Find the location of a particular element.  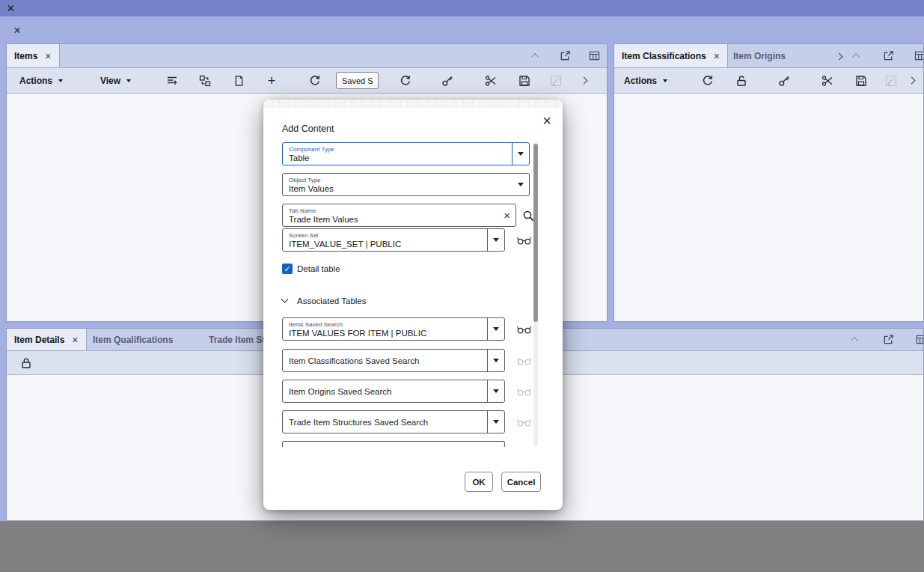

clear-field-icon: × is located at coordinates (507, 216).